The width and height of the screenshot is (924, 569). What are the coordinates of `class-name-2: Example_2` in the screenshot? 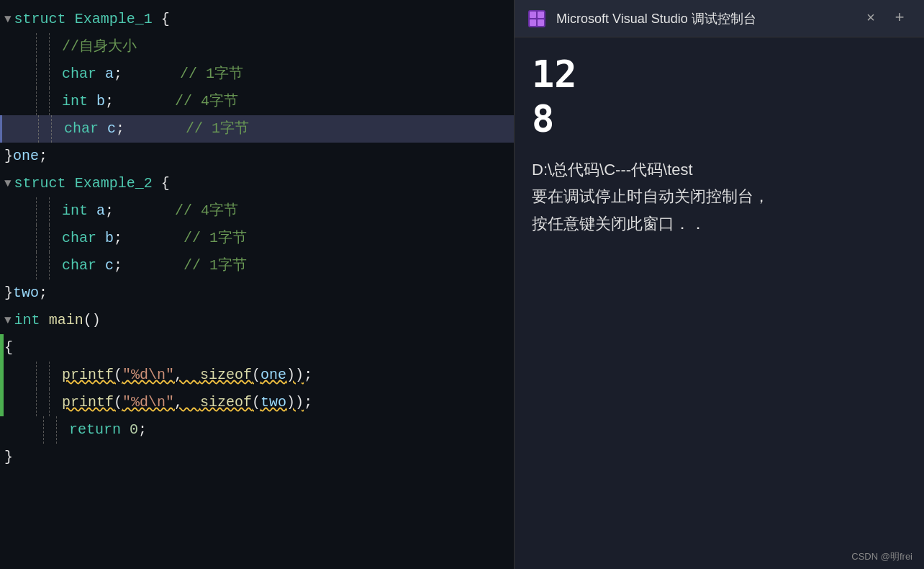 It's located at (114, 184).